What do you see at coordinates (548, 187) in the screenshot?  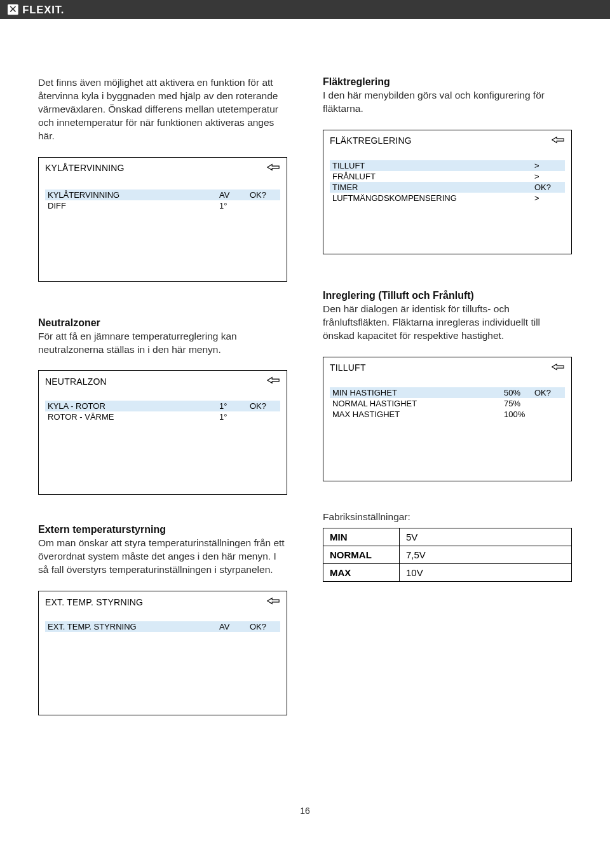 I see `row-value: OK?` at bounding box center [548, 187].